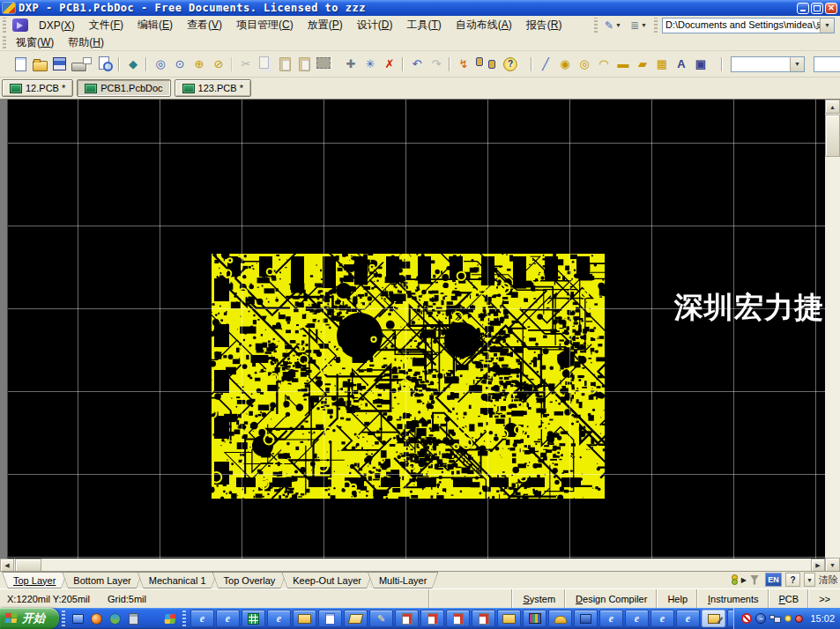 The image size is (840, 629). I want to click on menu-project: 项目管理(C), so click(264, 25).